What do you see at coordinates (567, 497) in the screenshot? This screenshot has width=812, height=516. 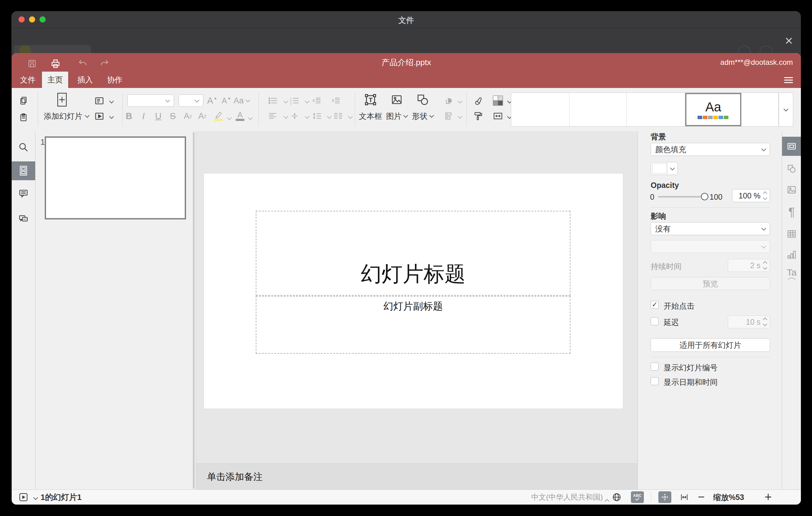 I see `language-label: 中文(中华人民共和国)` at bounding box center [567, 497].